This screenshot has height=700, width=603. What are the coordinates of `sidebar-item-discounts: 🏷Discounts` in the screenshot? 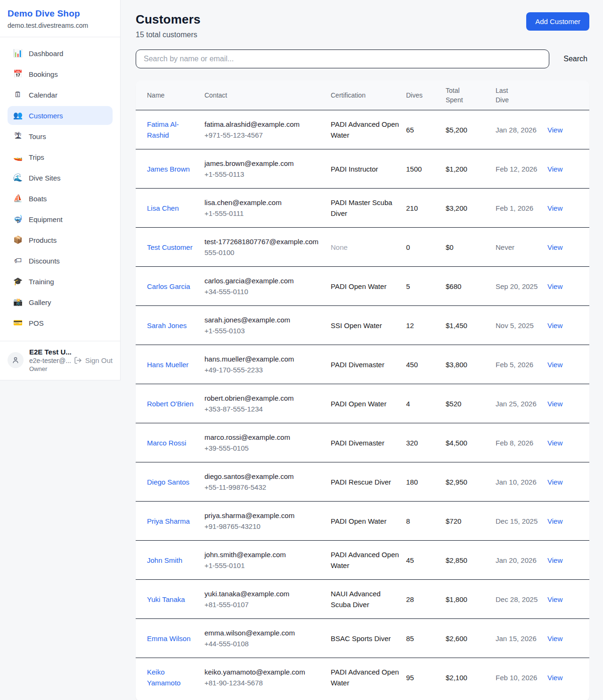 It's located at (60, 261).